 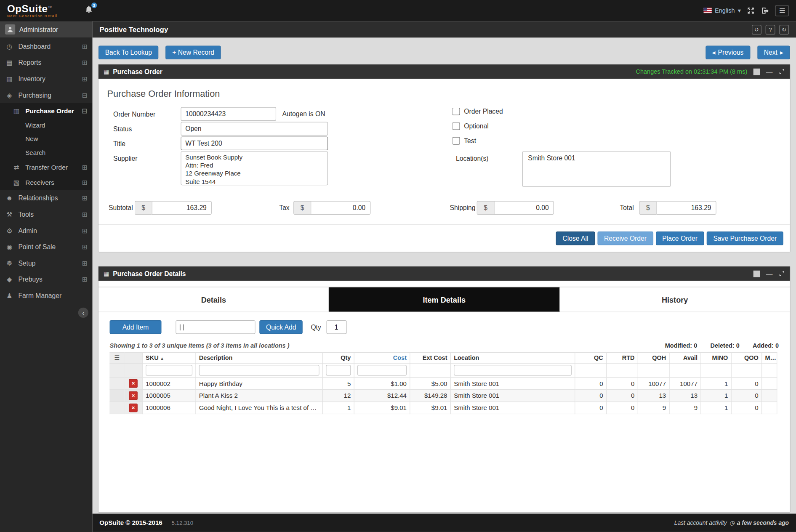 I want to click on barcode-input, so click(x=216, y=327).